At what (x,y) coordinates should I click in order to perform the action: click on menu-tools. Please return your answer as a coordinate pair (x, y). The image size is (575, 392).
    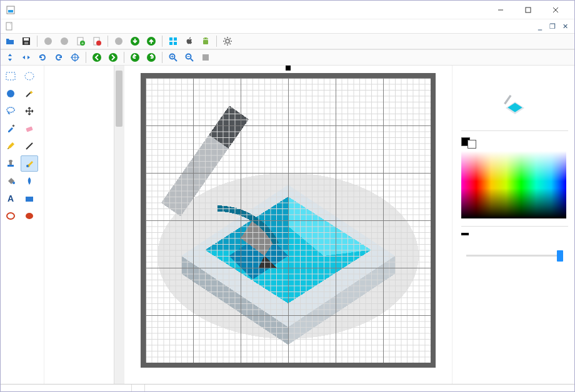
    Looking at the image, I should click on (68, 26).